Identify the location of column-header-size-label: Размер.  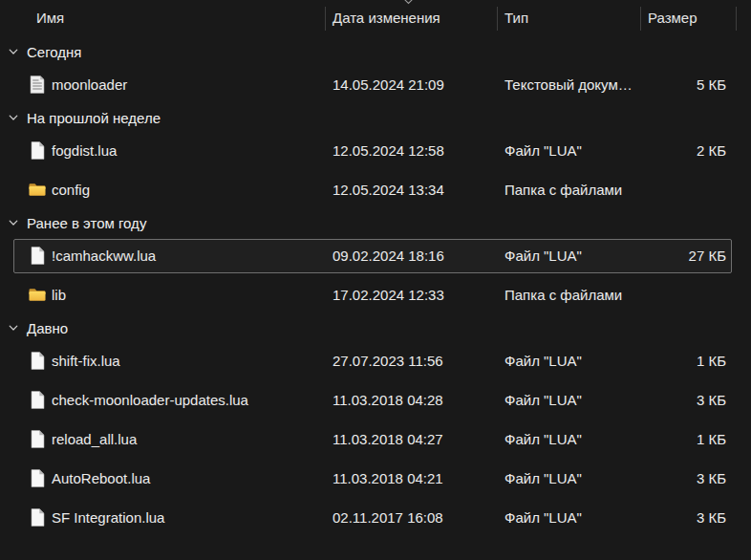
(673, 17).